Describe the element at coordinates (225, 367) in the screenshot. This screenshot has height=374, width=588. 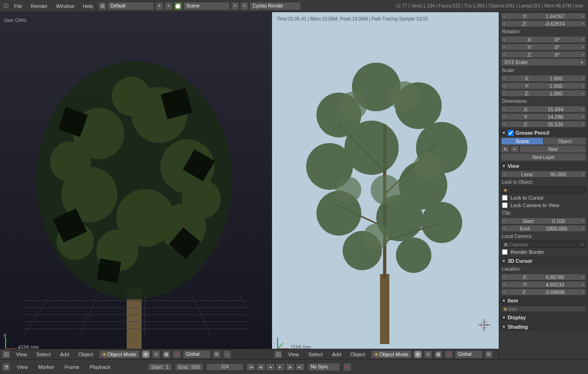
I see `current-frame-field: 334` at that location.